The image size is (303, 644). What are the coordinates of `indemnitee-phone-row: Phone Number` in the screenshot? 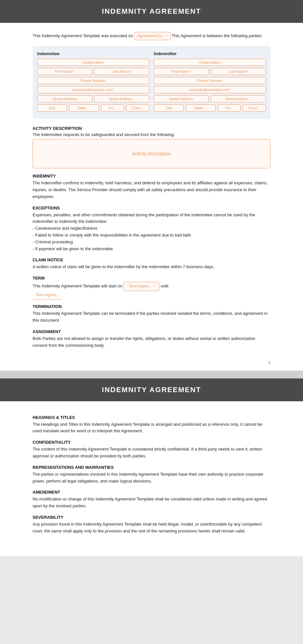 It's located at (93, 81).